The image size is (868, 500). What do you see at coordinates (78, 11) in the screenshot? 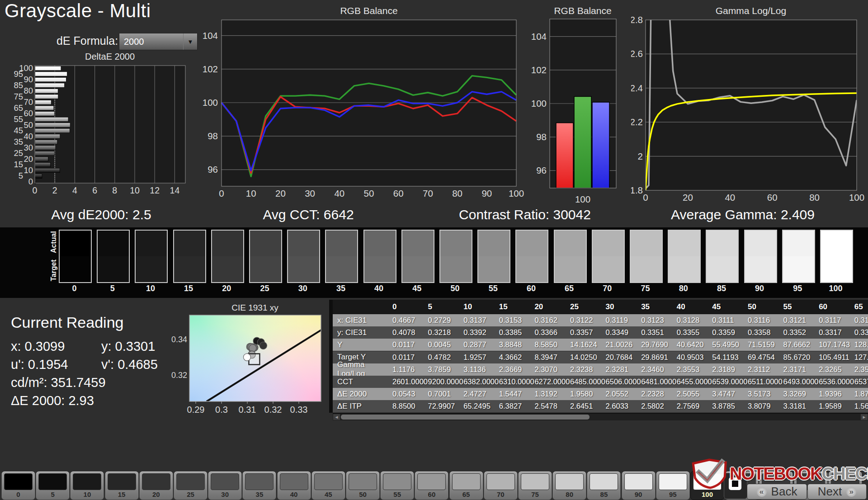
I see `page-title: Grayscale - Multi` at bounding box center [78, 11].